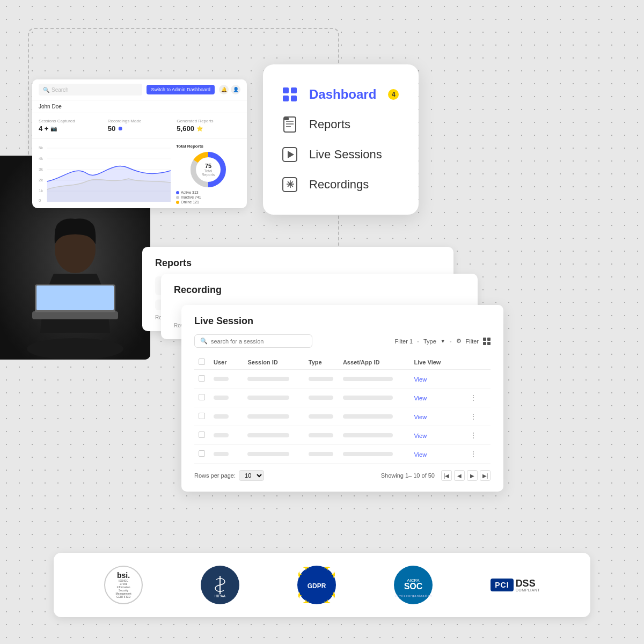 The width and height of the screenshot is (644, 644). Describe the element at coordinates (342, 475) in the screenshot. I see `table-footer: Rows per page: 10 25 50 Showing 1– 10 of…` at that location.